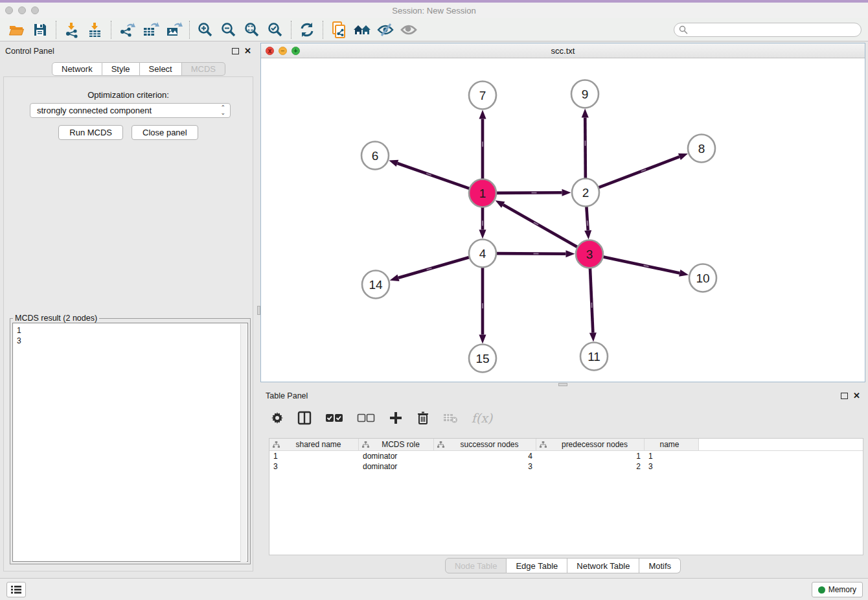 The width and height of the screenshot is (868, 600). What do you see at coordinates (537, 566) in the screenshot?
I see `tab-edge-table: Edge Table` at bounding box center [537, 566].